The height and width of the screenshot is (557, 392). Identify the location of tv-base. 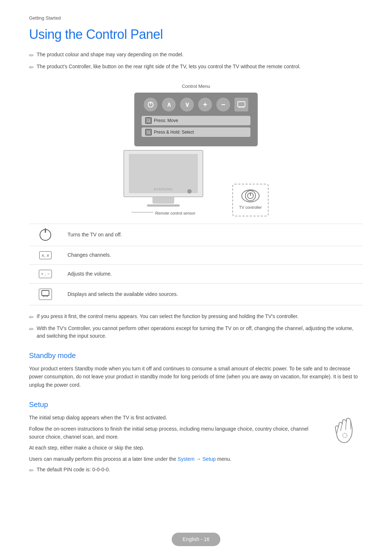
(163, 206).